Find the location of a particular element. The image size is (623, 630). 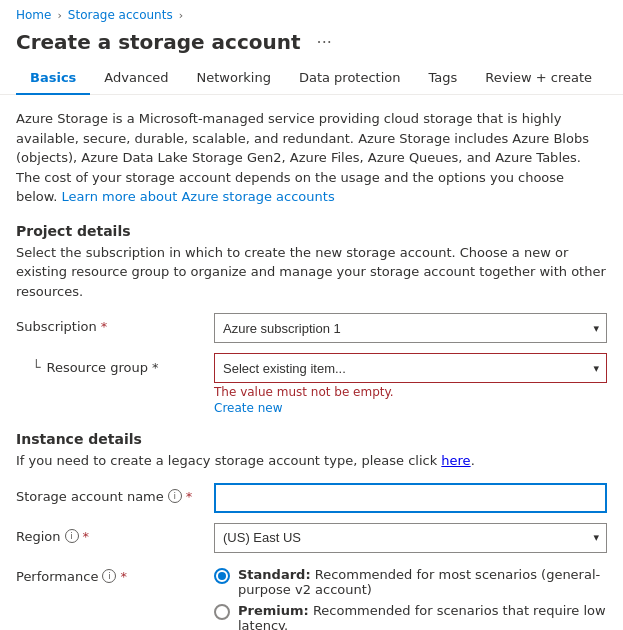

storage-account-name-info-icon: i is located at coordinates (175, 496).